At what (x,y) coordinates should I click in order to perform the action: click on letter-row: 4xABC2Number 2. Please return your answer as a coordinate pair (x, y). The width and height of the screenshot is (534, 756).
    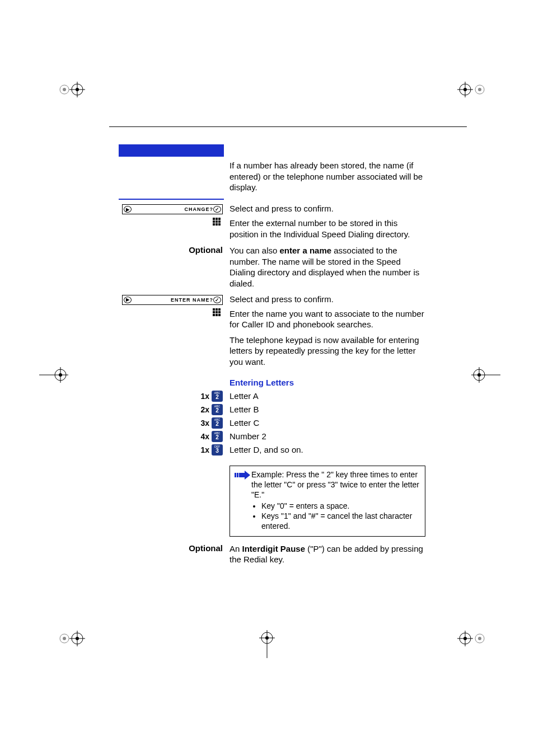
    Looking at the image, I should click on (272, 436).